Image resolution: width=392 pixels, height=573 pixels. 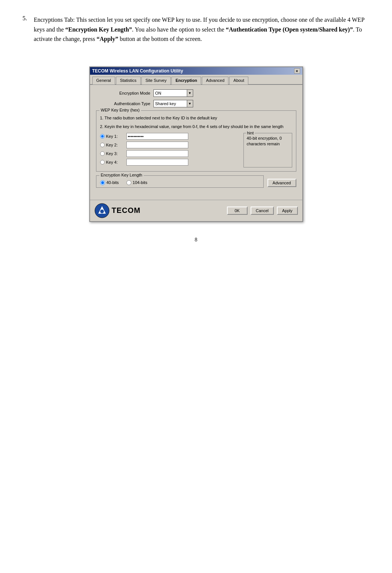 What do you see at coordinates (196, 118) in the screenshot?
I see `instruction-1: 1. The radio button selected next to the…` at bounding box center [196, 118].